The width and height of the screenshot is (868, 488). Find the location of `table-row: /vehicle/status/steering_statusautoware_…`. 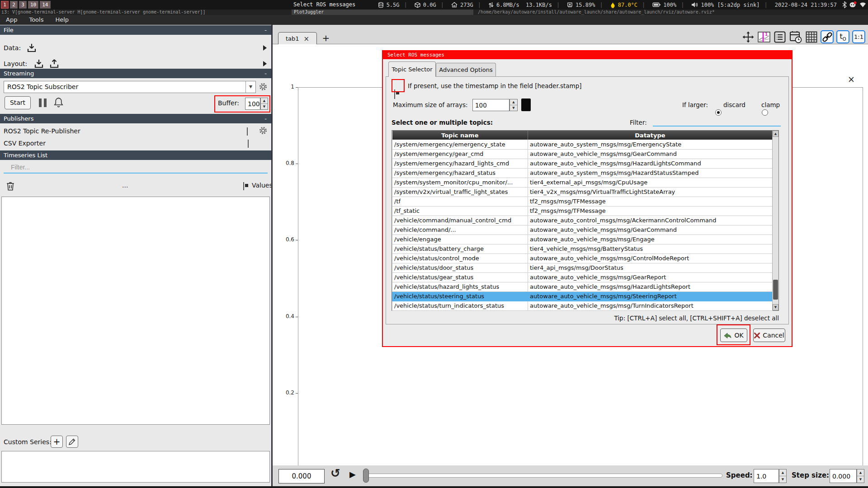

table-row: /vehicle/status/steering_statusautoware_… is located at coordinates (582, 296).